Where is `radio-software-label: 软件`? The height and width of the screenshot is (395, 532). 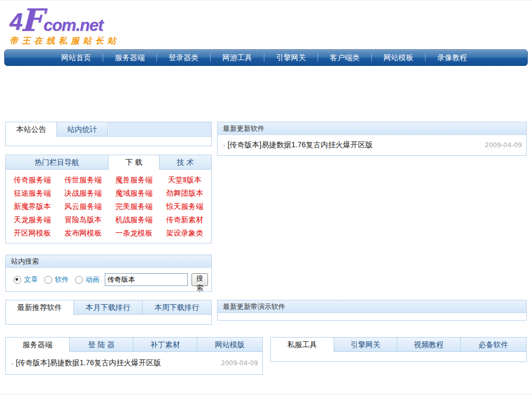
radio-software-label: 软件 is located at coordinates (62, 280).